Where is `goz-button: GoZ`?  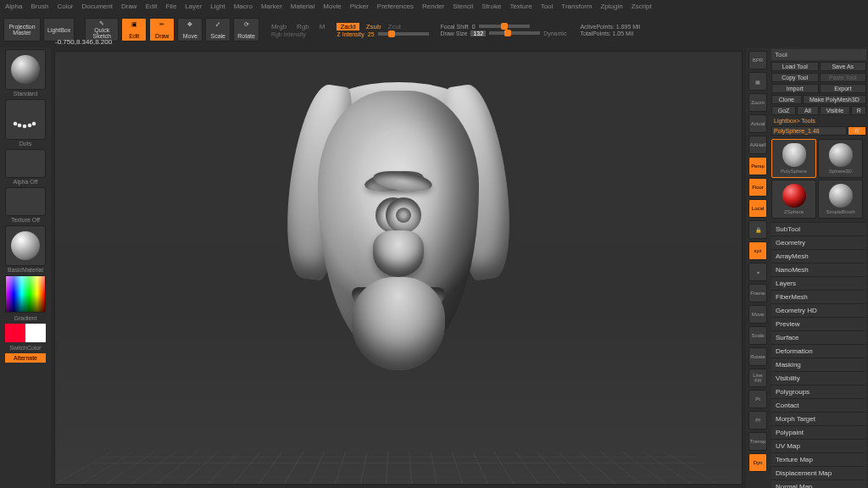 goz-button: GoZ is located at coordinates (783, 110).